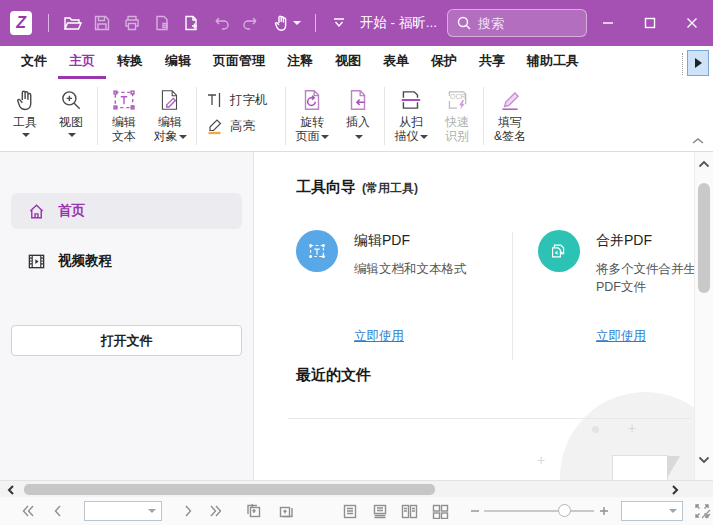 The image size is (713, 525). I want to click on tab-protect: 保护, so click(444, 62).